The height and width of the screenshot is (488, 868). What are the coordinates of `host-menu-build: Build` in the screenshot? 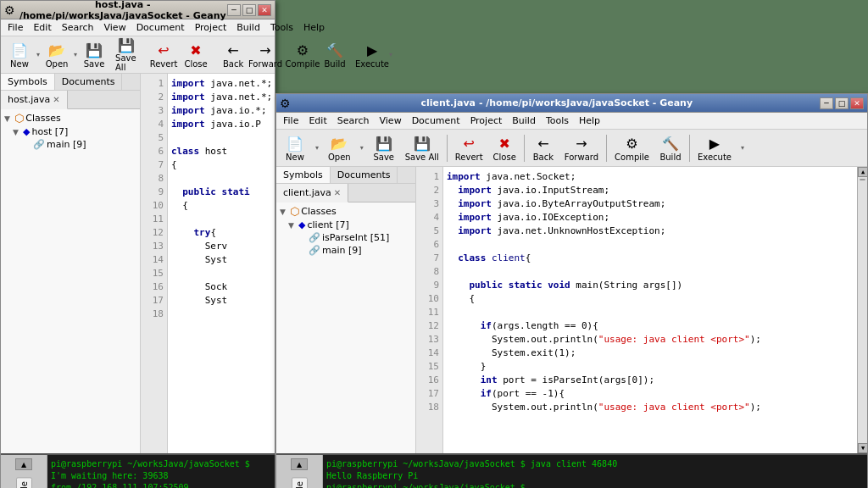 It's located at (248, 27).